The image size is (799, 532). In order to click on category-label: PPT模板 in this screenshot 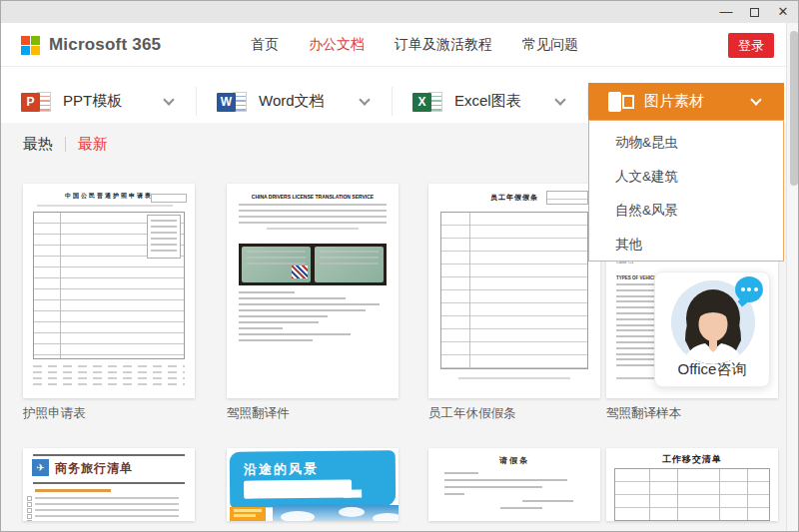, I will do `click(92, 102)`.